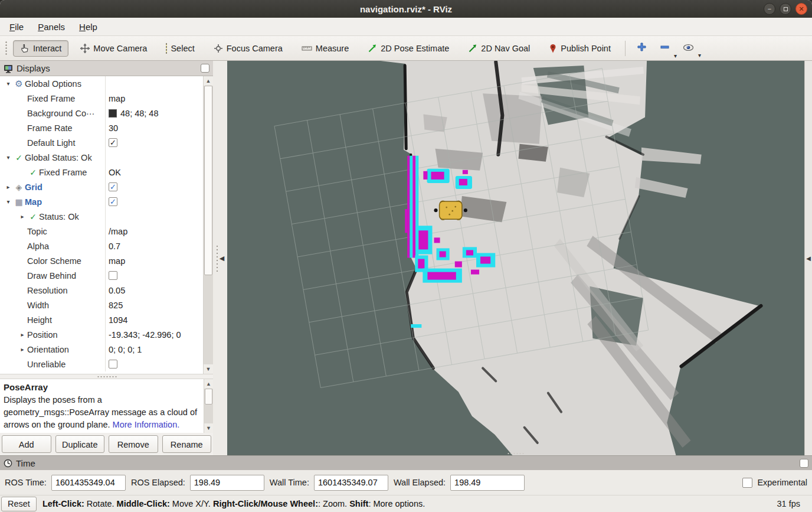 This screenshot has width=812, height=512. I want to click on ros-time-input, so click(89, 483).